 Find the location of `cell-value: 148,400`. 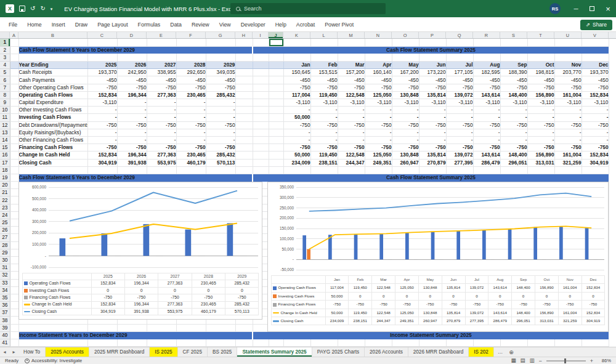

cell-value: 148,400 is located at coordinates (514, 155).